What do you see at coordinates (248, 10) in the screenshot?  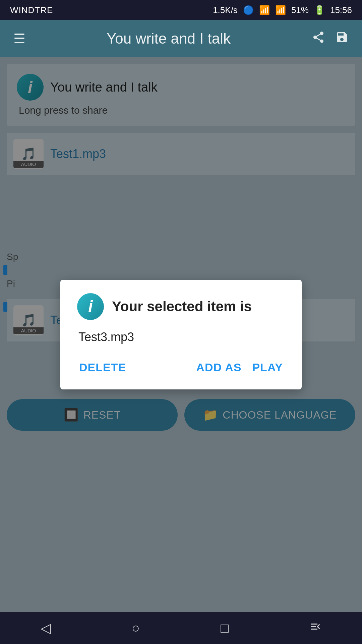 I see `bluetooth-icon: 🔵` at bounding box center [248, 10].